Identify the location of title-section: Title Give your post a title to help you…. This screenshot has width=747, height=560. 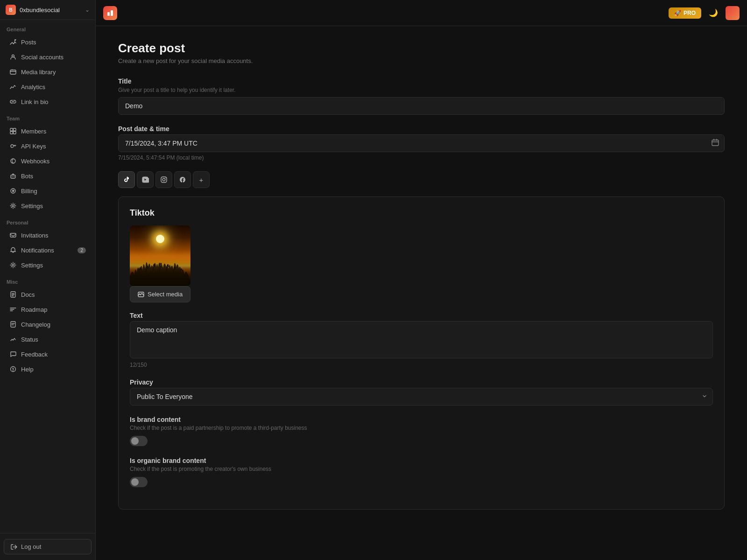
(421, 96).